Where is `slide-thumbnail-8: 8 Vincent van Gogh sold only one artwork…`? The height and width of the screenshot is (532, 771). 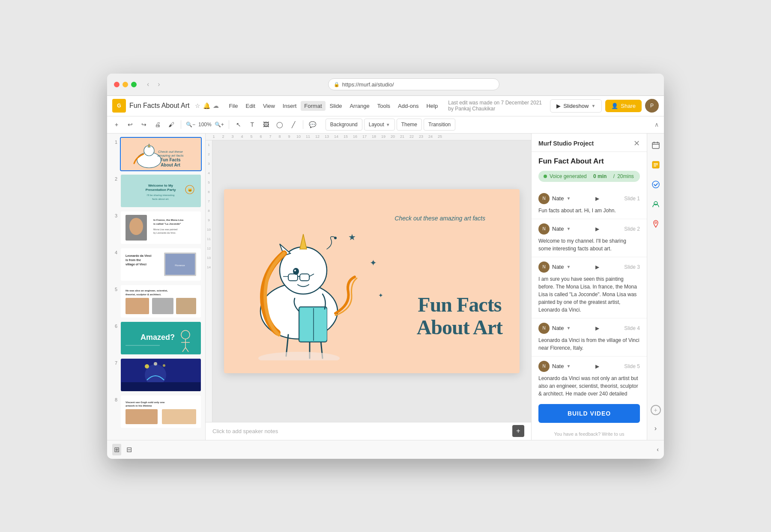
slide-thumbnail-8: 8 Vincent van Gogh sold only one artwork… is located at coordinates (156, 412).